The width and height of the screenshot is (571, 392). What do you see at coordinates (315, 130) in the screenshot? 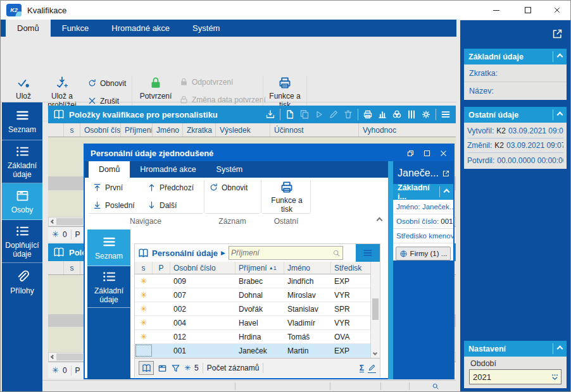
I see `col-ucinnost: Účinnost` at bounding box center [315, 130].